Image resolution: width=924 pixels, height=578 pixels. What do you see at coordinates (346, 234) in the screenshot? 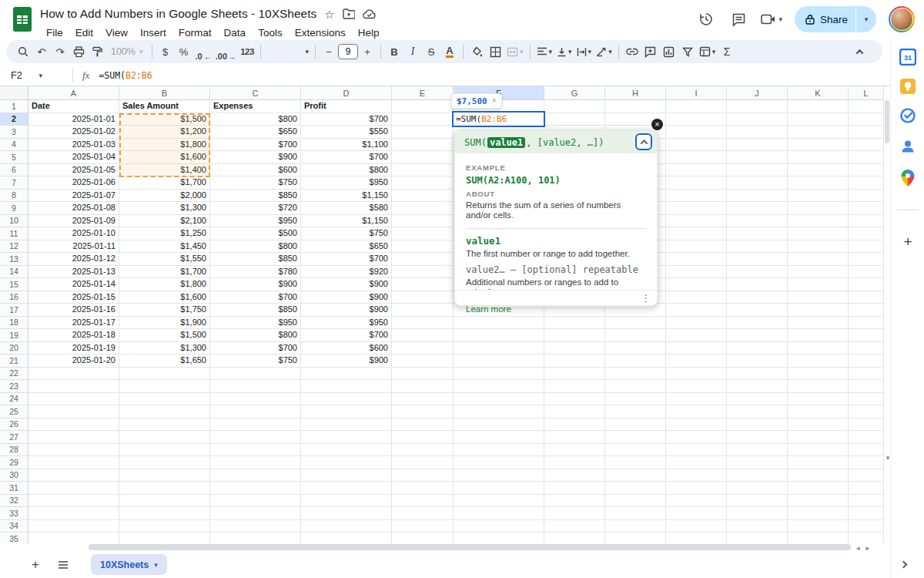
I see `cell-D11: $750` at bounding box center [346, 234].